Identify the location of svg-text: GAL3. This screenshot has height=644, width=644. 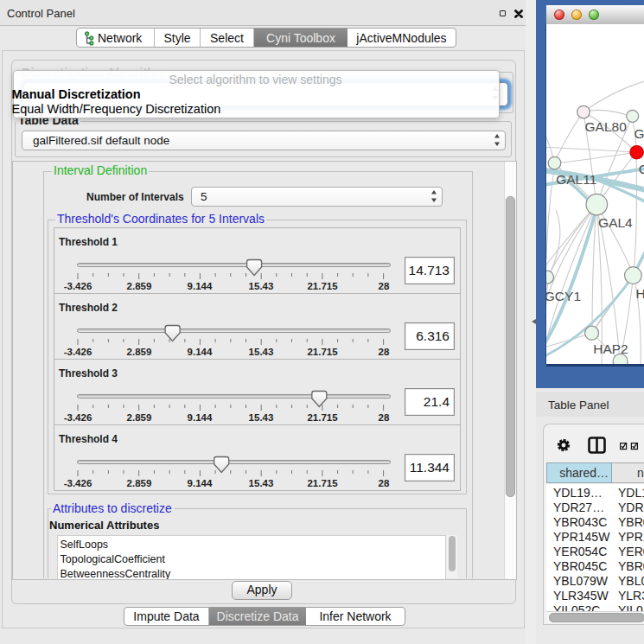
(639, 133).